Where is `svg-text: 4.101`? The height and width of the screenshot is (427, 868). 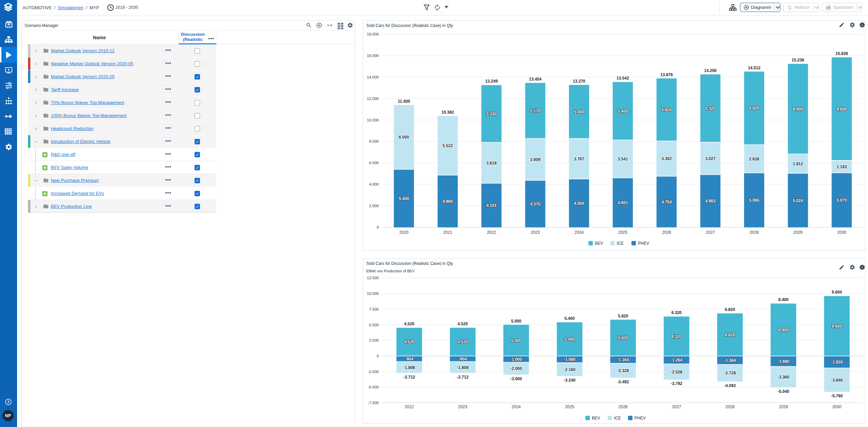 svg-text: 4.101 is located at coordinates (492, 205).